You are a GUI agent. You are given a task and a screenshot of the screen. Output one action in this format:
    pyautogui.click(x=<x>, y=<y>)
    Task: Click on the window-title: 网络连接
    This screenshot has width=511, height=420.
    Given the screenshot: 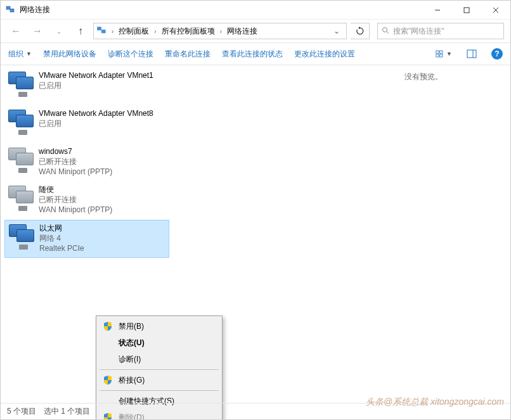 What is the action you would take?
    pyautogui.click(x=221, y=10)
    